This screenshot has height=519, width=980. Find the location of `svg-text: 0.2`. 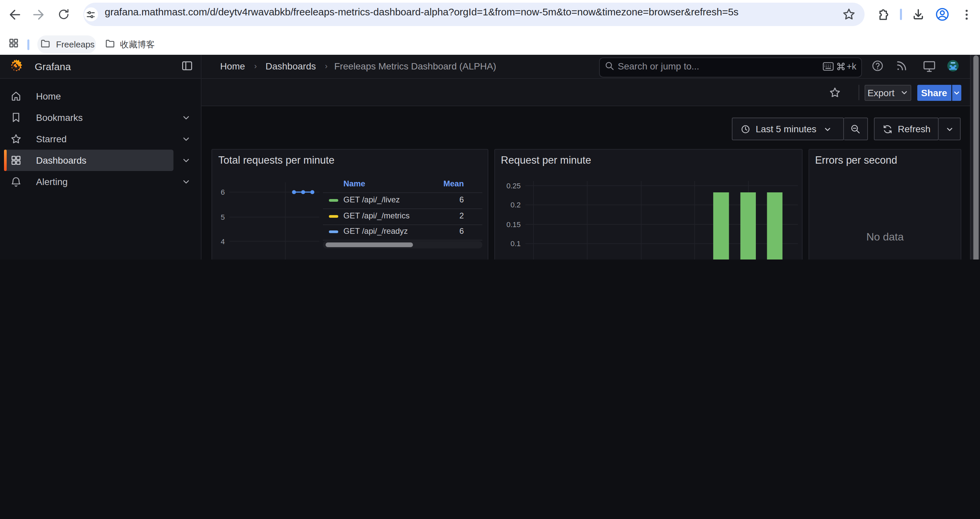

svg-text: 0.2 is located at coordinates (515, 205).